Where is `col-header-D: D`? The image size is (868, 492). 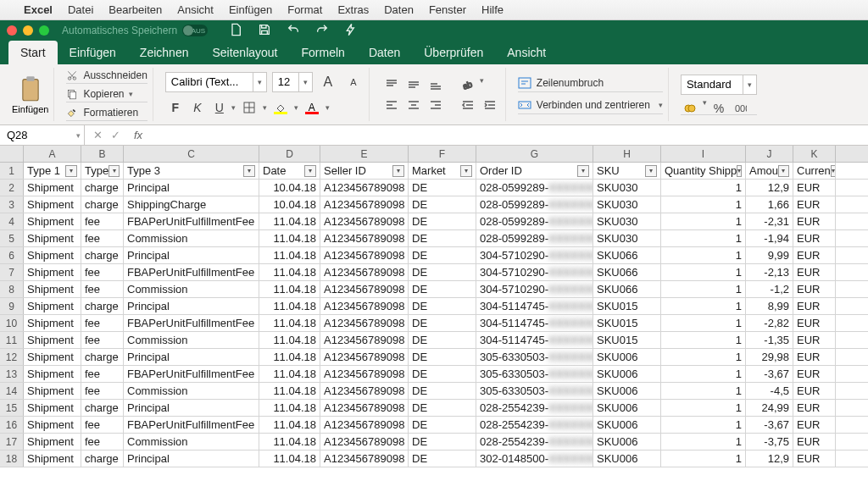
col-header-D: D is located at coordinates (290, 154).